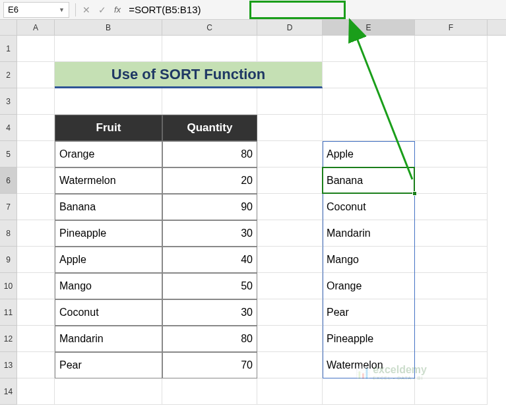 The width and height of the screenshot is (506, 420). I want to click on chevron-down-icon: ▼, so click(62, 10).